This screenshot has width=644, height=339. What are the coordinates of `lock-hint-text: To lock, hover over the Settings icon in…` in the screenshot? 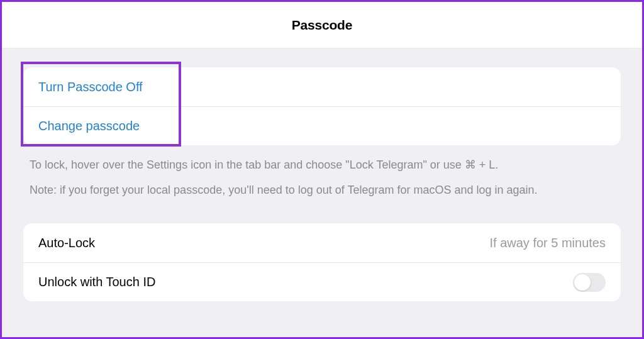 It's located at (322, 165).